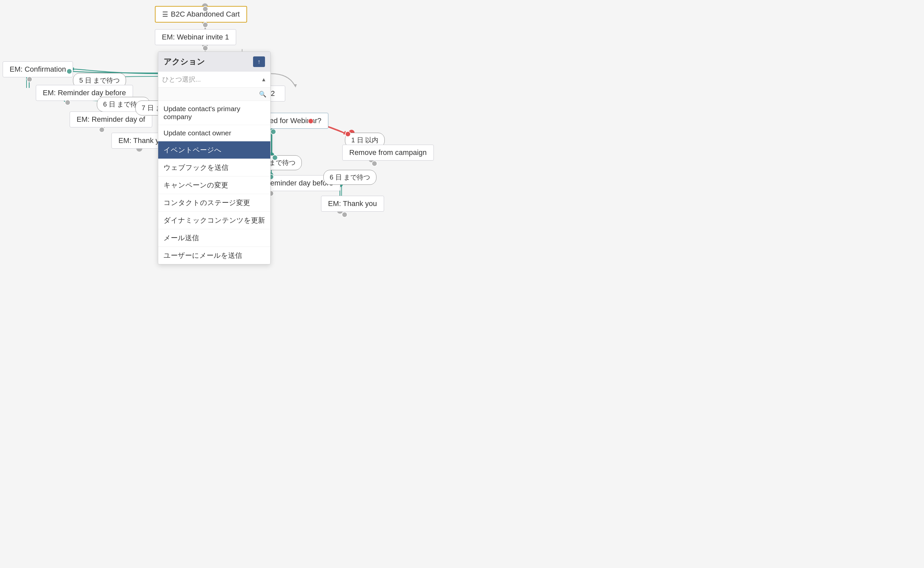  I want to click on dropdown-item-5: コンタクトのステージ変更, so click(214, 203).